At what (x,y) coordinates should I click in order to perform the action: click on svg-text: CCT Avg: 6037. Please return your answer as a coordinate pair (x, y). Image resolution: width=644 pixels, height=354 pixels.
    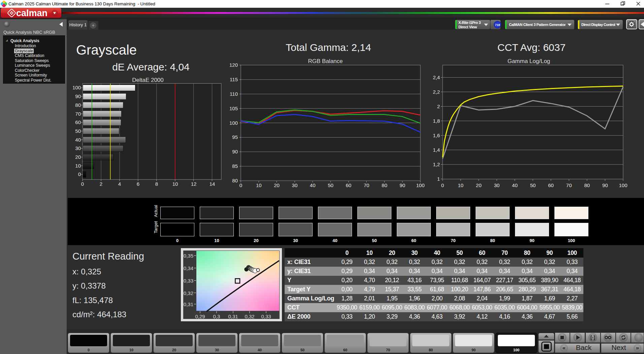
    Looking at the image, I should click on (532, 47).